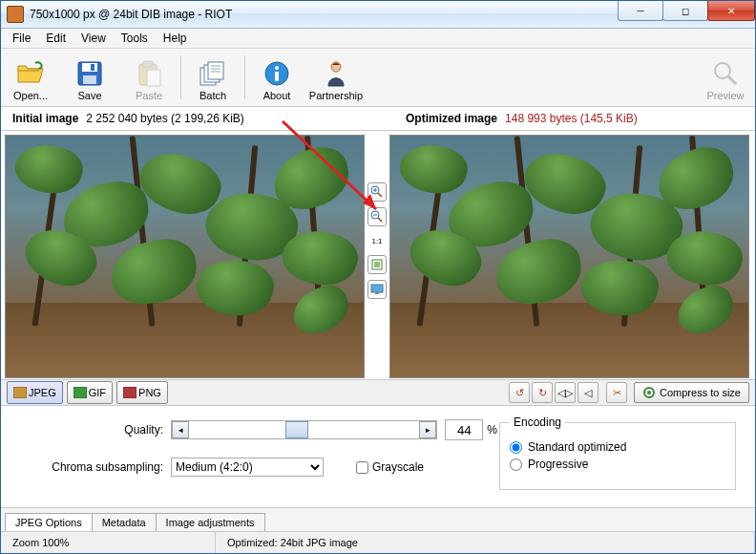  I want to click on format-jpeg-button: JPEG, so click(34, 393).